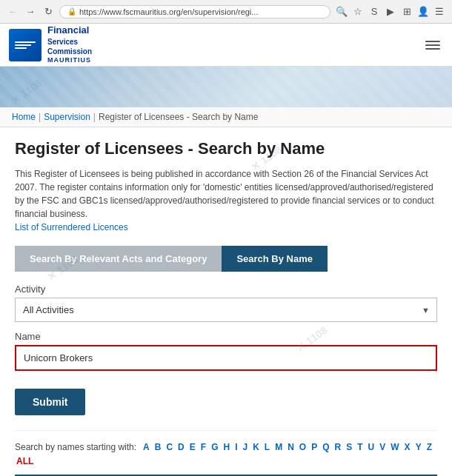 The image size is (452, 476). I want to click on alpha-J: J, so click(245, 447).